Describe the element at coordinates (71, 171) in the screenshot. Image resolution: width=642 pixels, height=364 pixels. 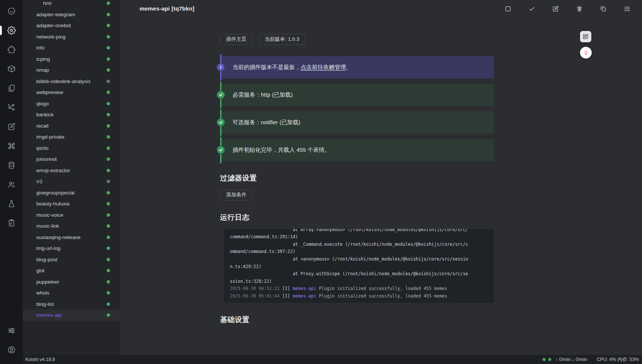
I see `plugin-list-item: emoji-extractor` at that location.